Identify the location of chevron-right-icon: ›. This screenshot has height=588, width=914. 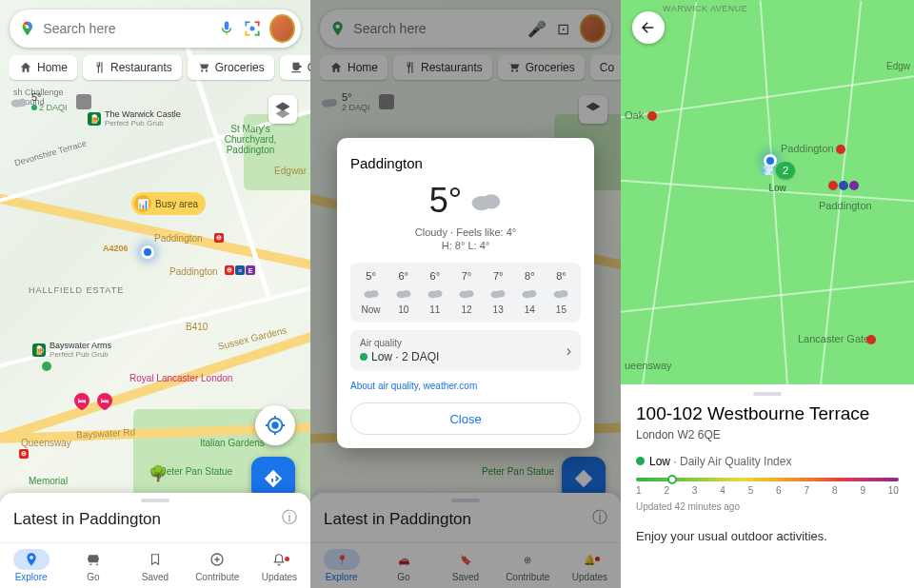
(569, 351).